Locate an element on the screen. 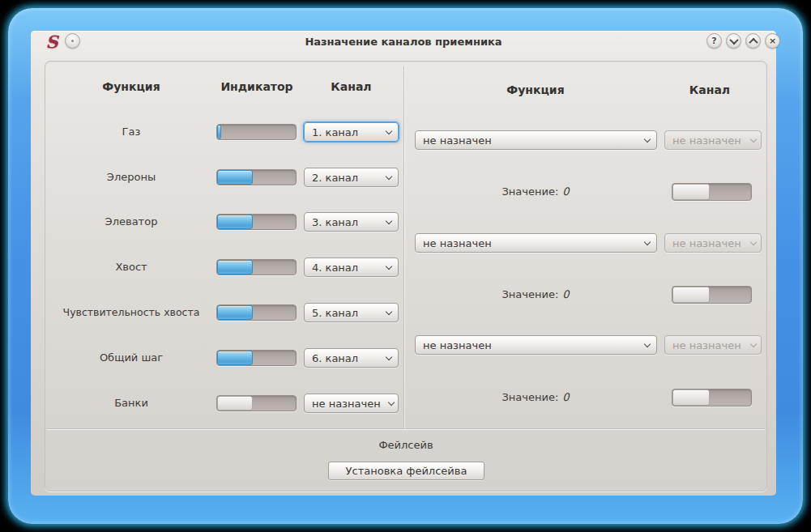 The height and width of the screenshot is (532, 811). channel-select-value: 2. канал is located at coordinates (335, 178).